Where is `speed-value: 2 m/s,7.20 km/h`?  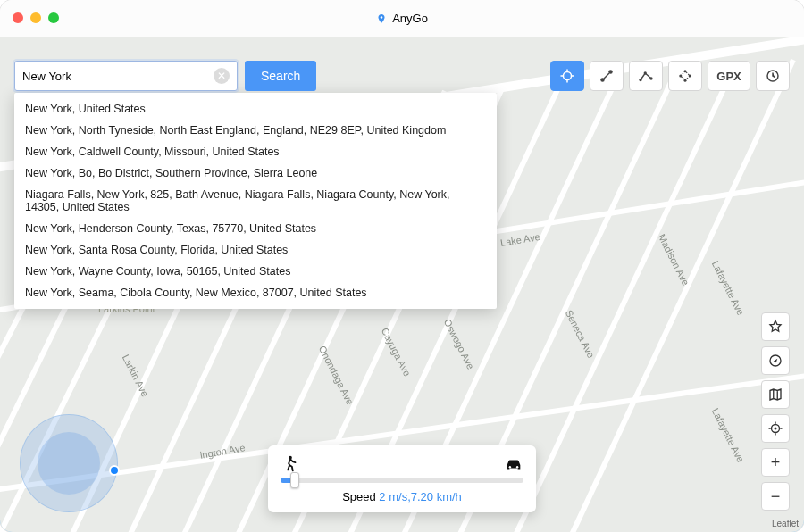
speed-value: 2 m/s,7.20 km/h is located at coordinates (420, 496).